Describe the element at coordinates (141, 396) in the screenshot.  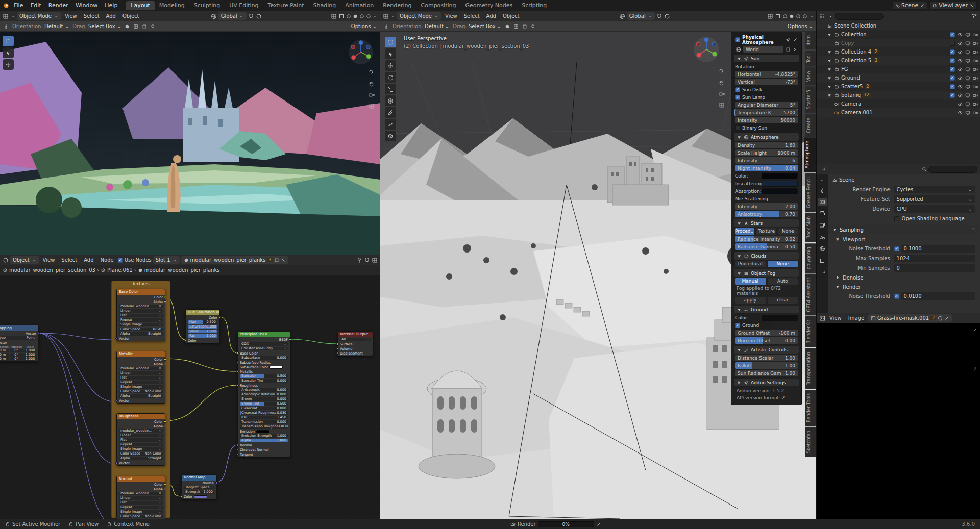
I see `node-value-field: AlphaStraight` at that location.